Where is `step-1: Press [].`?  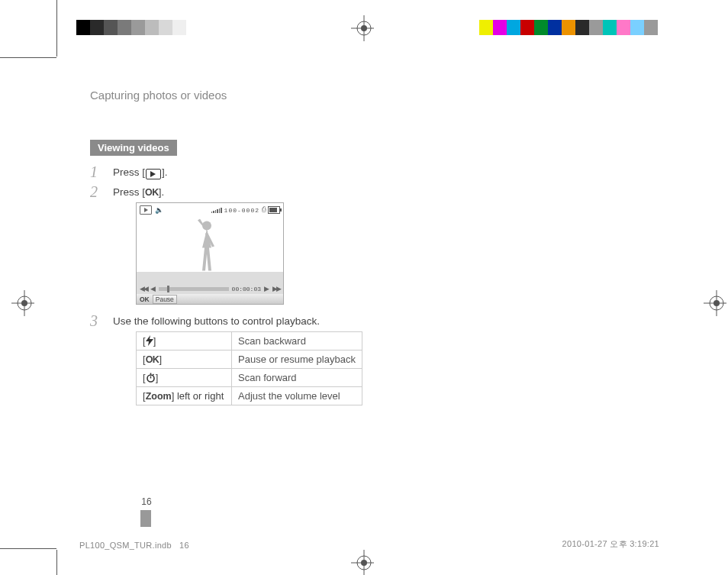 step-1: Press []. is located at coordinates (319, 173).